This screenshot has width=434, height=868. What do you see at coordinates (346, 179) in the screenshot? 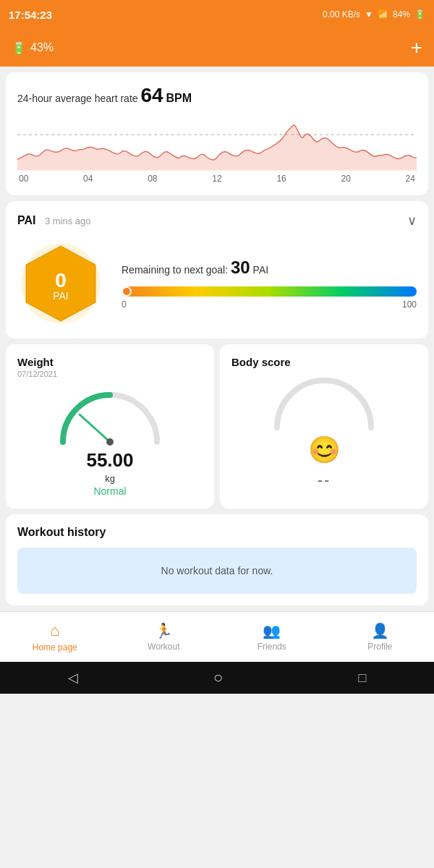
I see `chart-label-20: 20` at bounding box center [346, 179].